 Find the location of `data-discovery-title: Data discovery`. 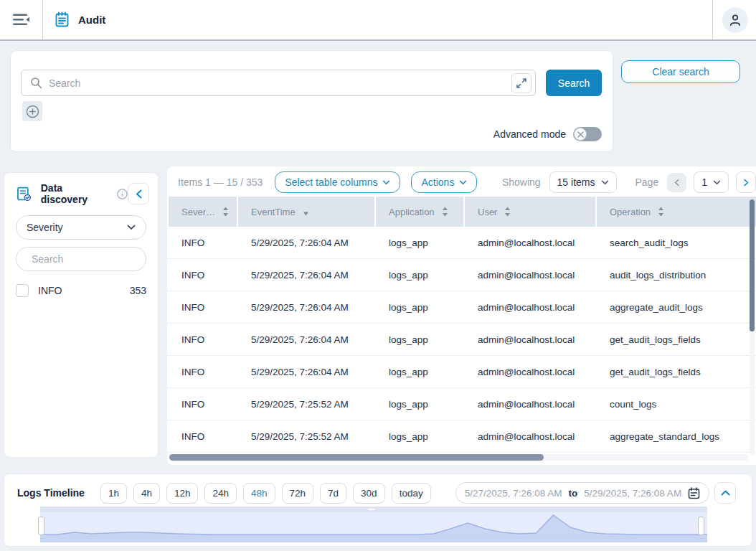

data-discovery-title: Data discovery is located at coordinates (76, 194).